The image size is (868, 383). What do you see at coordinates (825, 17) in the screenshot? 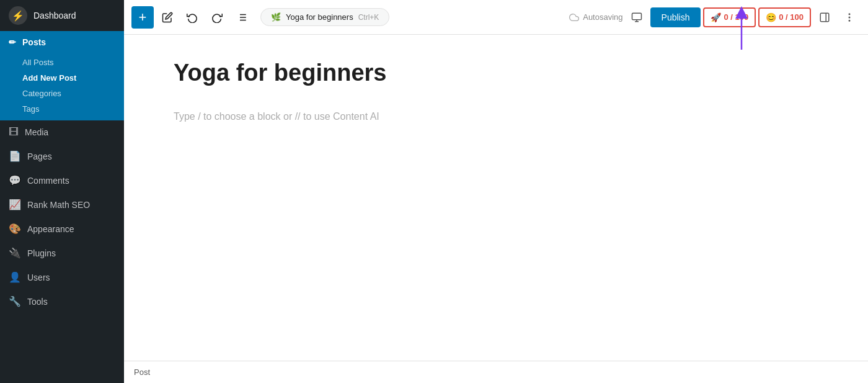
I see `sidebar-toggle-button` at bounding box center [825, 17].